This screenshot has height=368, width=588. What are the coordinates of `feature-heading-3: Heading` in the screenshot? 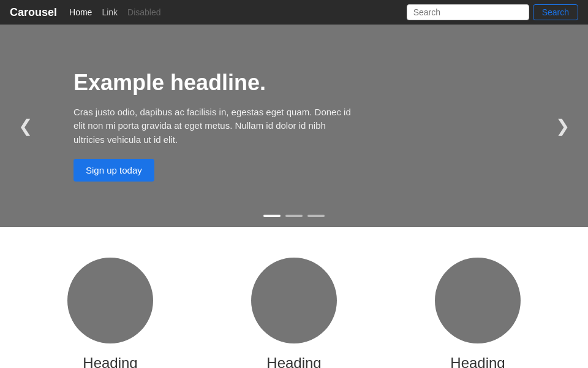 It's located at (478, 361).